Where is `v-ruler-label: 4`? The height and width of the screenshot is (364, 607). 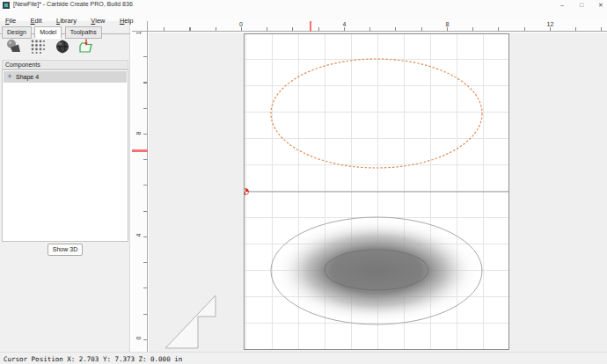 v-ruler-label: 4 is located at coordinates (139, 236).